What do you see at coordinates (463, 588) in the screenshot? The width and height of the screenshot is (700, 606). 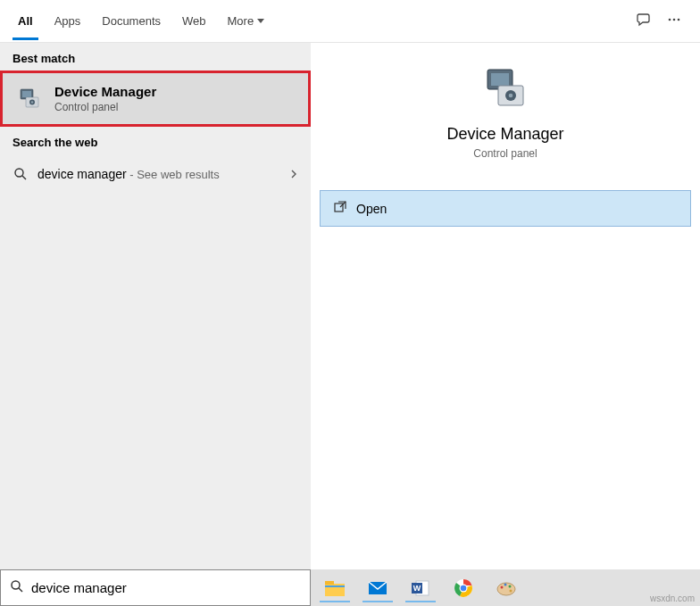 I see `taskbar-chrome` at bounding box center [463, 588].